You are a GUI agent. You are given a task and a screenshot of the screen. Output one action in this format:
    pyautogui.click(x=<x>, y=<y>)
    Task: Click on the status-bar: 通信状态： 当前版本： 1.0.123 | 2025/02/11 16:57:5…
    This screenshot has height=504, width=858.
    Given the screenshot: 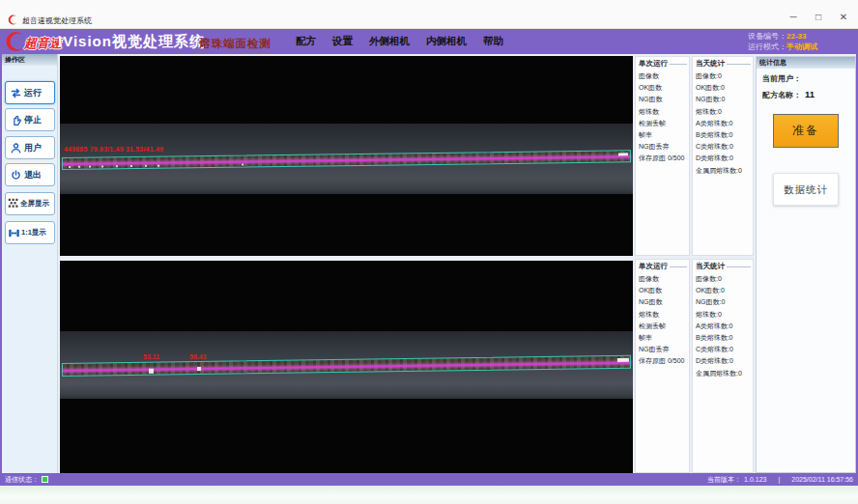 What is the action you would take?
    pyautogui.click(x=429, y=479)
    